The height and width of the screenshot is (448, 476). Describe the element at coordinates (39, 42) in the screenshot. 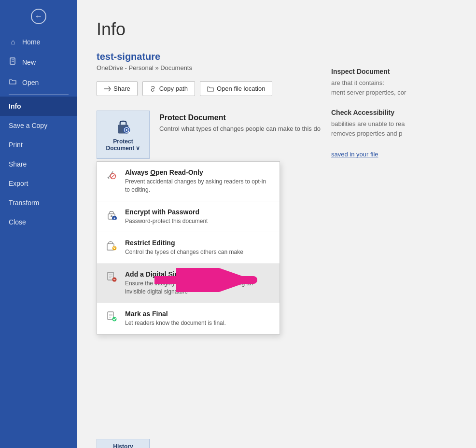

I see `sidebar-item-home: ⌂ Home` at that location.